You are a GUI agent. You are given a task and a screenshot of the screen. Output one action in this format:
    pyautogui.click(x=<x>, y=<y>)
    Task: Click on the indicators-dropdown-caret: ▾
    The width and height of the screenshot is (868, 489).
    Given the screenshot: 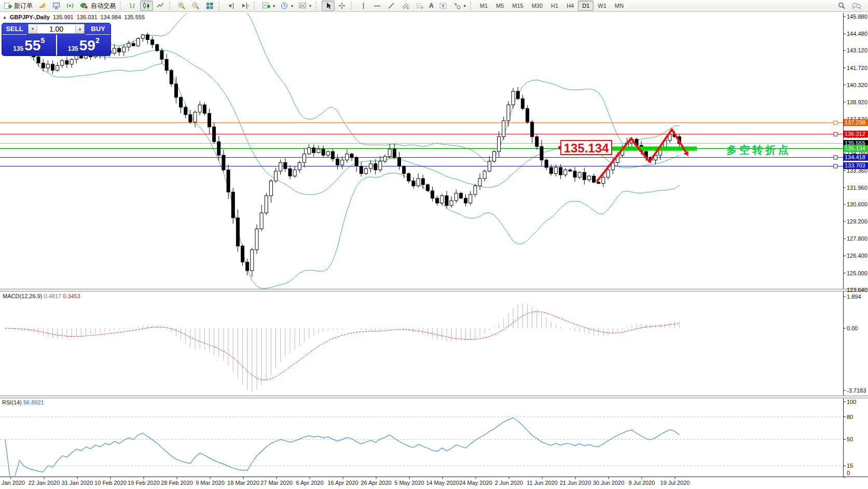 What is the action you would take?
    pyautogui.click(x=274, y=6)
    